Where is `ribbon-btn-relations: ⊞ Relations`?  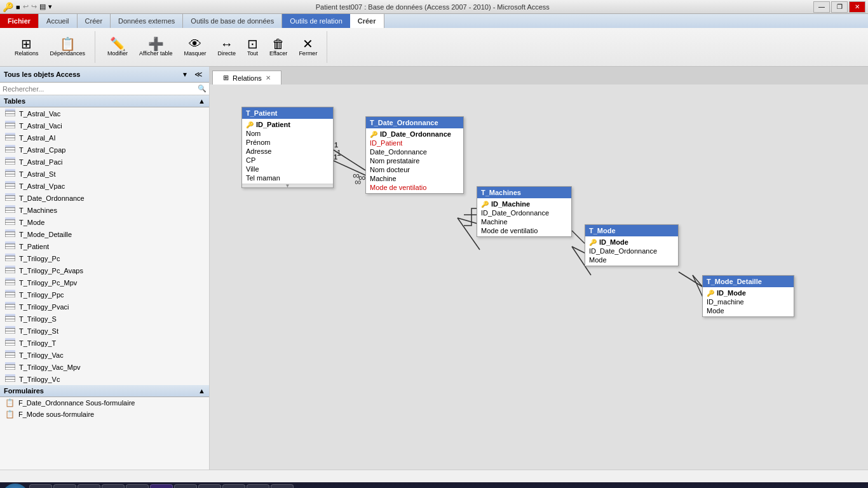
ribbon-btn-relations: ⊞ Relations is located at coordinates (27, 47).